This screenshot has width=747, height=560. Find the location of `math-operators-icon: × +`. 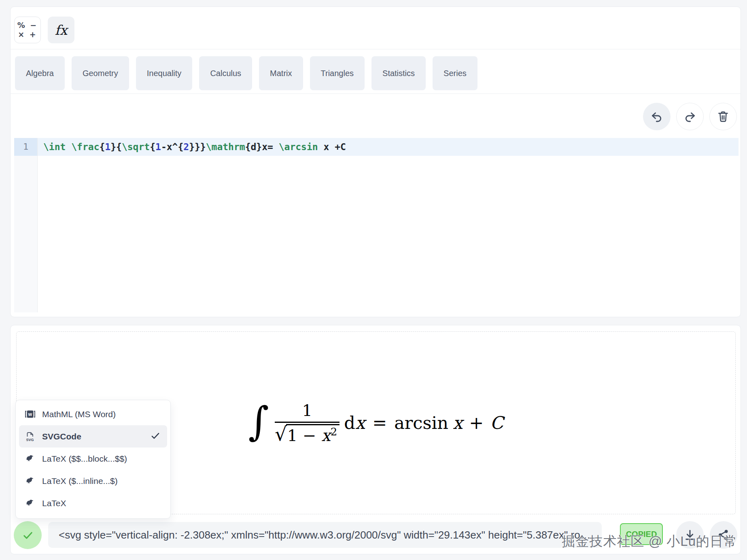

math-operators-icon: × + is located at coordinates (28, 35).